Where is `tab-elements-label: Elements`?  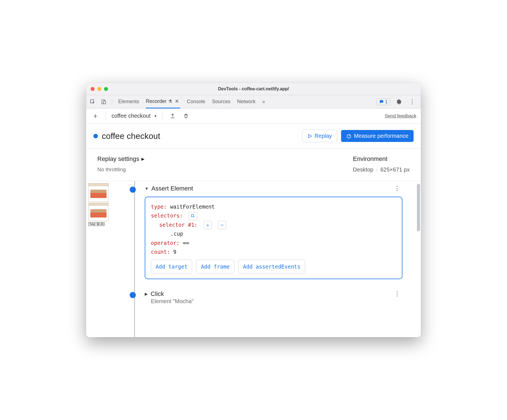
tab-elements-label: Elements is located at coordinates (129, 102).